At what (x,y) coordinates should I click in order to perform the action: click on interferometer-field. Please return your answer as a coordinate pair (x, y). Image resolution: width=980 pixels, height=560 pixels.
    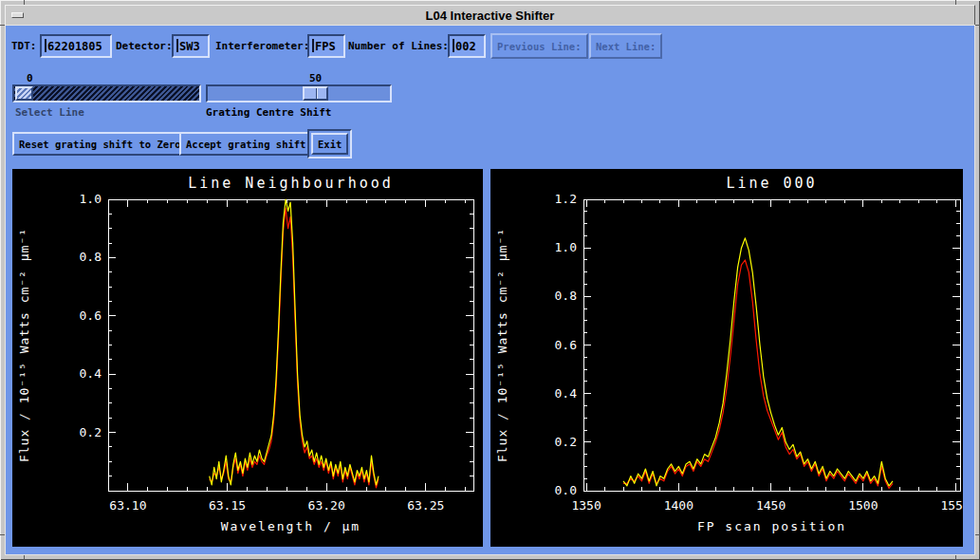
    Looking at the image, I should click on (326, 46).